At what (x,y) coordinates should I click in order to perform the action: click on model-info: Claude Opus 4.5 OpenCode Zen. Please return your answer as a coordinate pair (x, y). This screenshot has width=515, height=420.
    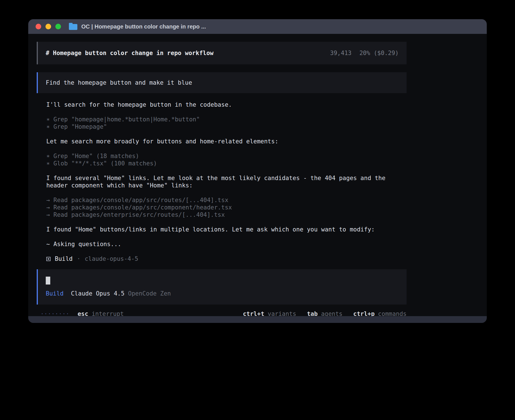
    Looking at the image, I should click on (121, 294).